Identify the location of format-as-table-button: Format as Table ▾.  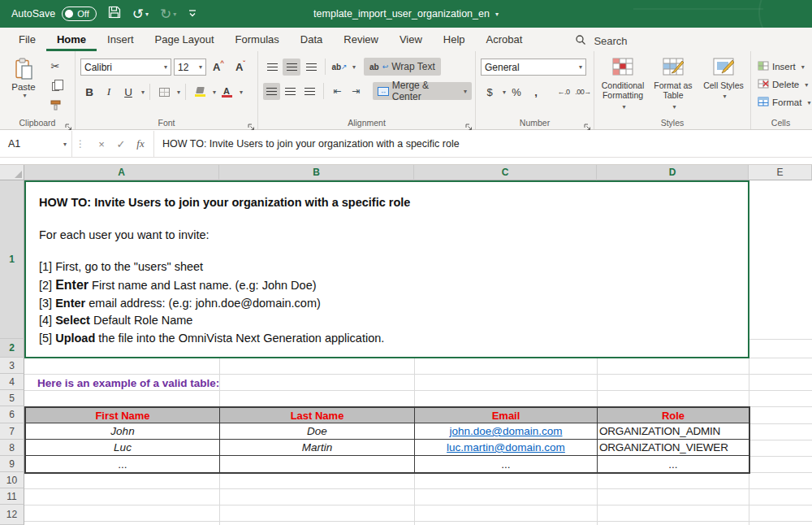
(673, 87).